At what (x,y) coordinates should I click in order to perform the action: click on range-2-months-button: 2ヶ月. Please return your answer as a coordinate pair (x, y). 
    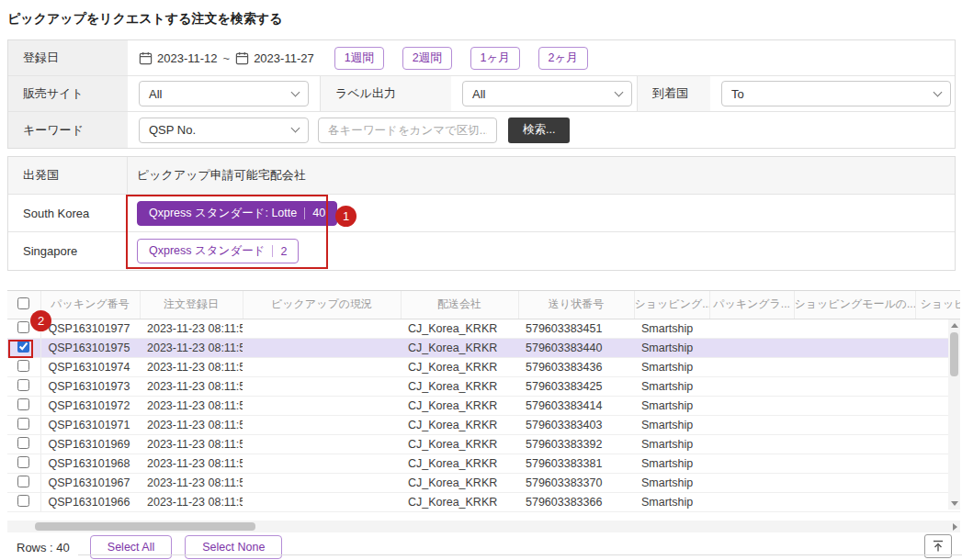
    Looking at the image, I should click on (563, 59).